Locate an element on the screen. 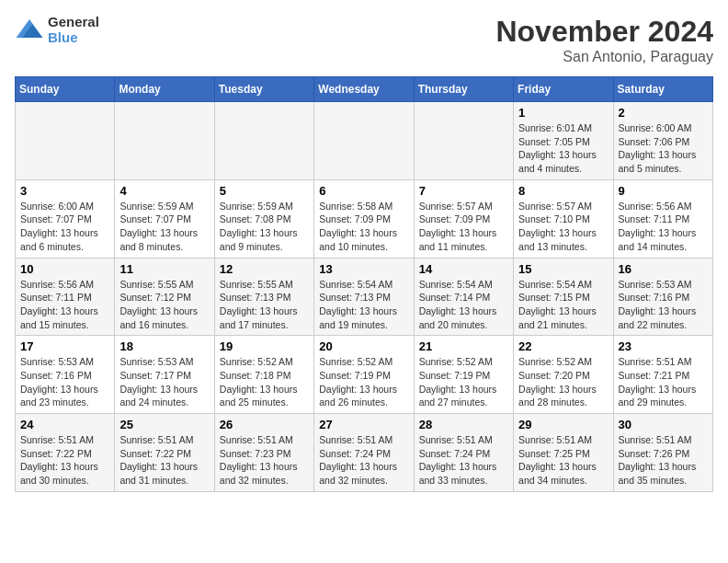 The width and height of the screenshot is (728, 563). day-info: Sunrise: 5:51 AMSunset: 7:25 PMDaylight:… is located at coordinates (563, 460).